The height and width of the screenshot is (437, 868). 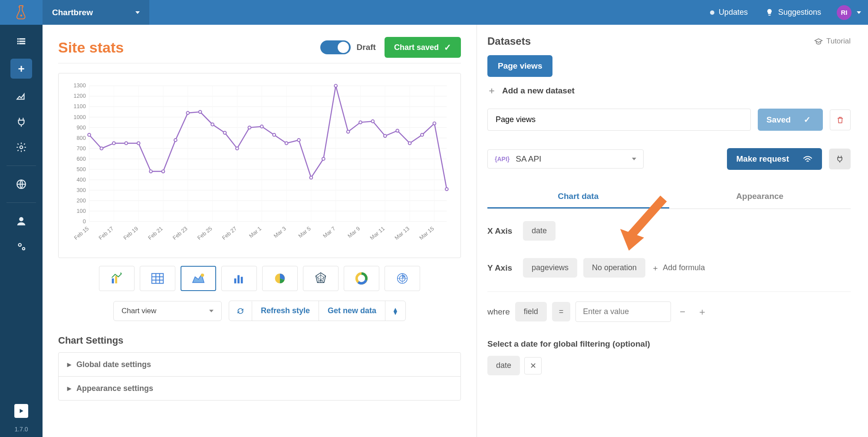 What do you see at coordinates (840, 159) in the screenshot?
I see `plug-icon` at bounding box center [840, 159].